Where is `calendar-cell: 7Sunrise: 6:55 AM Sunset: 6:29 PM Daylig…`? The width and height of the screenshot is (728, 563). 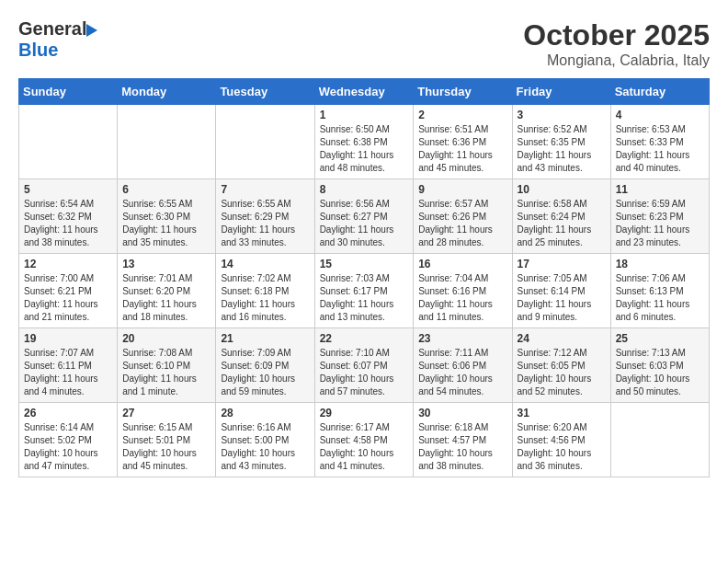 calendar-cell: 7Sunrise: 6:55 AM Sunset: 6:29 PM Daylig… is located at coordinates (265, 217).